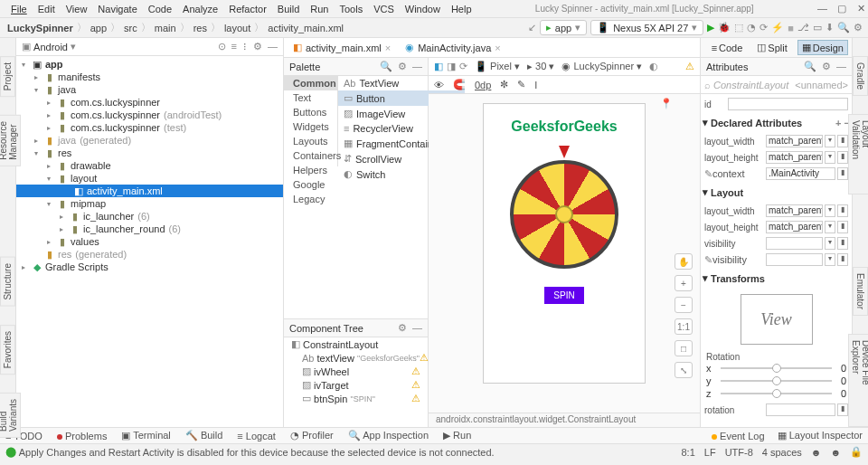 Image resolution: width=868 pixels, height=465 pixels. Describe the element at coordinates (684, 261) in the screenshot. I see `pan-icon: ✋` at that location.